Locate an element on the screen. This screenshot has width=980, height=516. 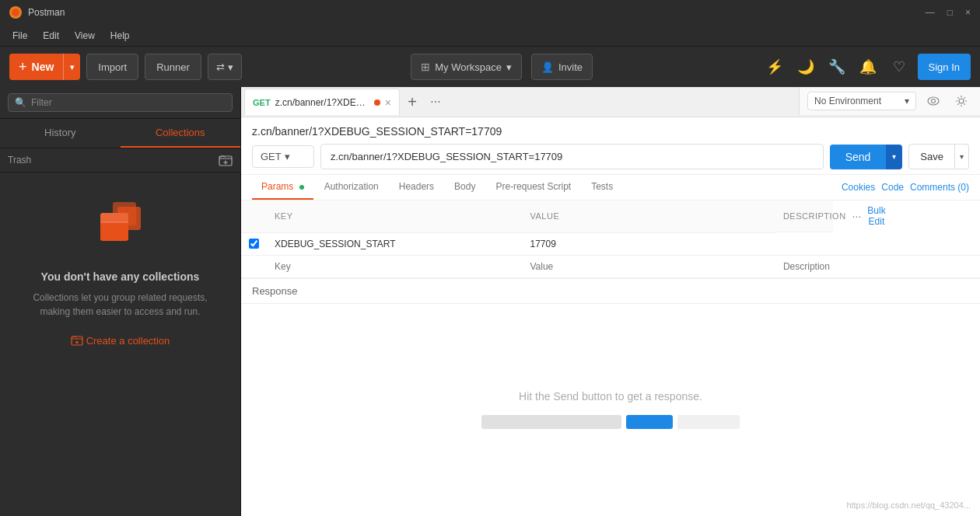
req-tab-headers: Headers is located at coordinates (417, 187).